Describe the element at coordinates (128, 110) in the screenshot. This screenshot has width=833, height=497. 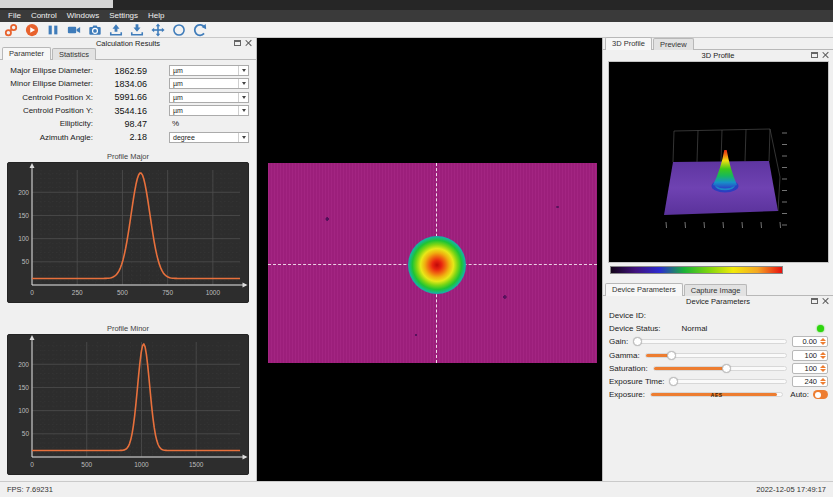
I see `field-centroid-y: Centroid Position Y: 3544.16 µm` at that location.